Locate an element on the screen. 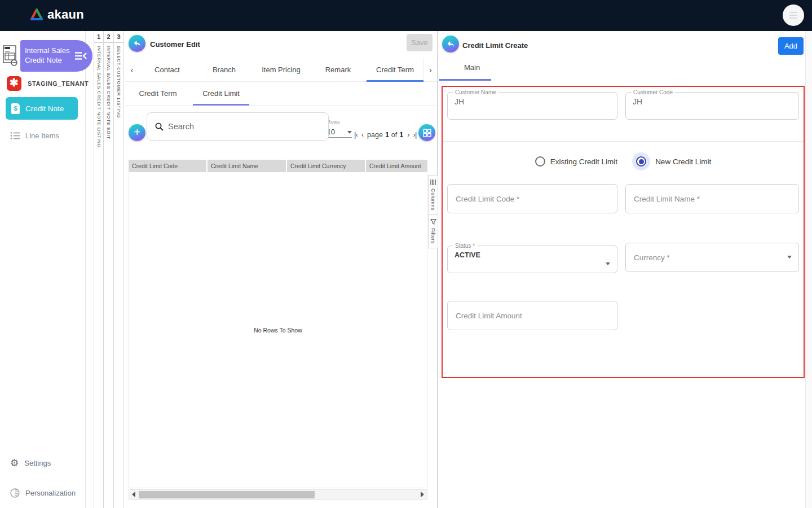 This screenshot has height=508, width=812. akaun-logo: akaun is located at coordinates (56, 15).